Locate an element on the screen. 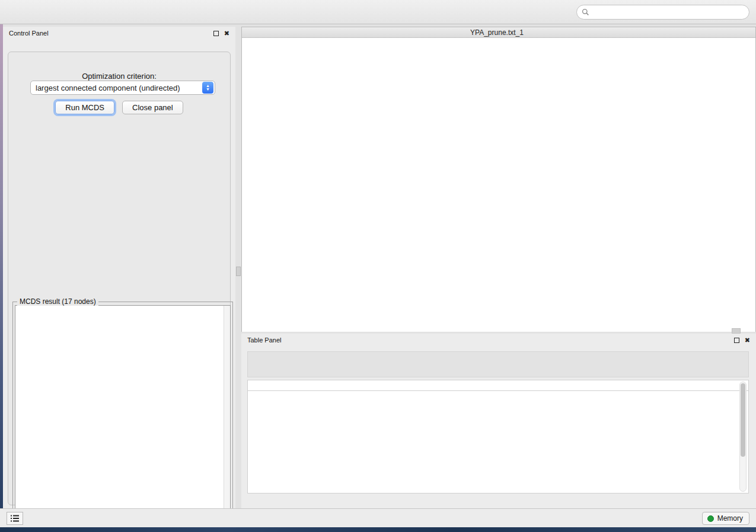 The image size is (756, 532). optimization-criterion-label: Optimization criterion: is located at coordinates (119, 76).